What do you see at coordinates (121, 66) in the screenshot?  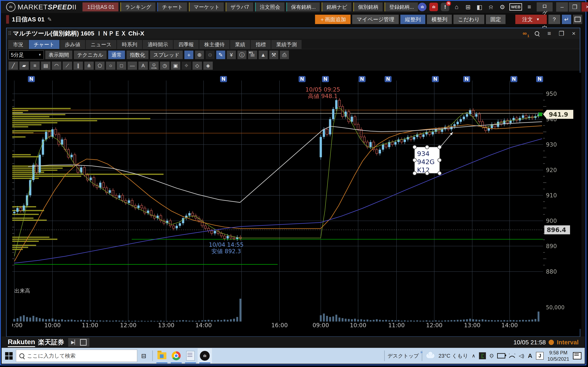 I see `rectangle-tool: □` at bounding box center [121, 66].